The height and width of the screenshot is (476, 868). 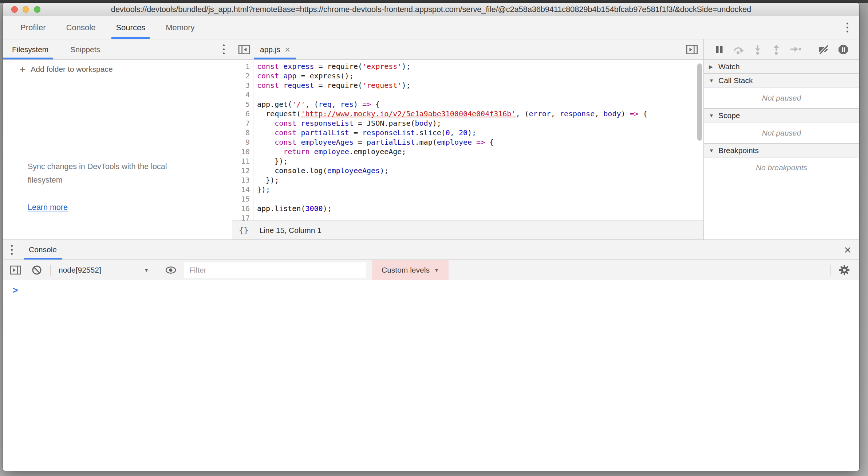 I want to click on step-into-icon, so click(x=758, y=50).